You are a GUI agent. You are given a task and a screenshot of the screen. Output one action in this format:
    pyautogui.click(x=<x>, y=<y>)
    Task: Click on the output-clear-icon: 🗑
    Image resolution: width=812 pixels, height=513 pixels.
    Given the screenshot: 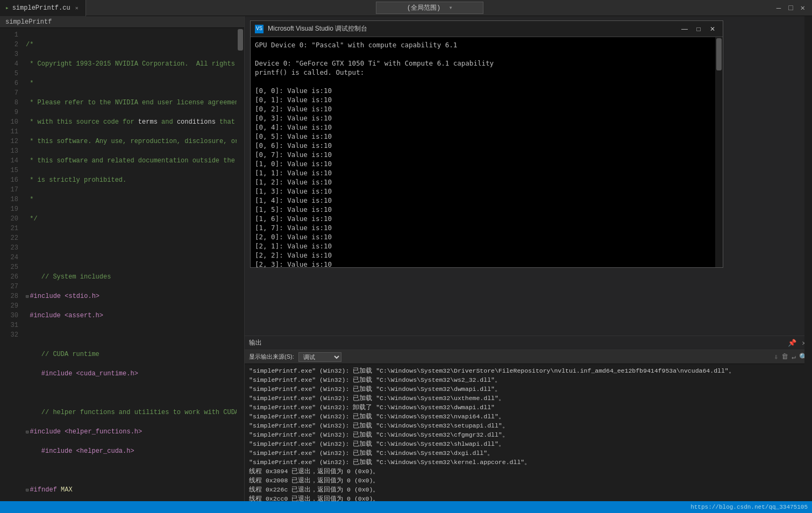 What is the action you would take?
    pyautogui.click(x=785, y=357)
    